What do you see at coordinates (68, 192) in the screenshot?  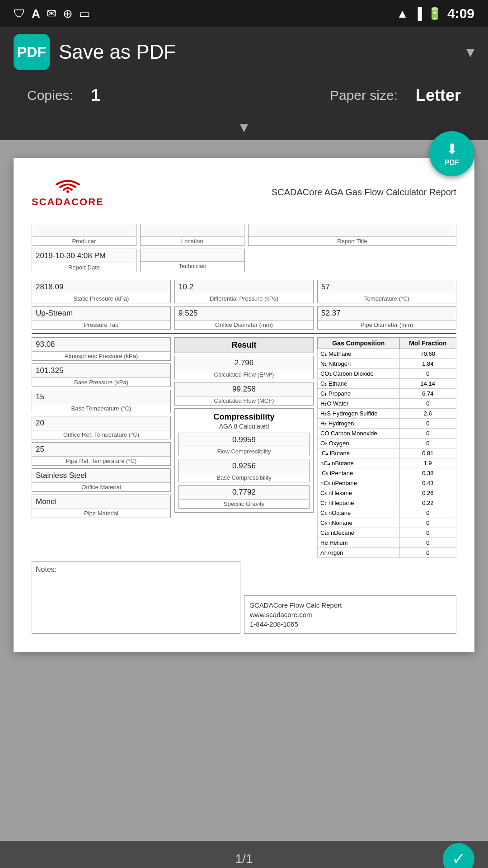 I see `logo-section: SCADACORE` at bounding box center [68, 192].